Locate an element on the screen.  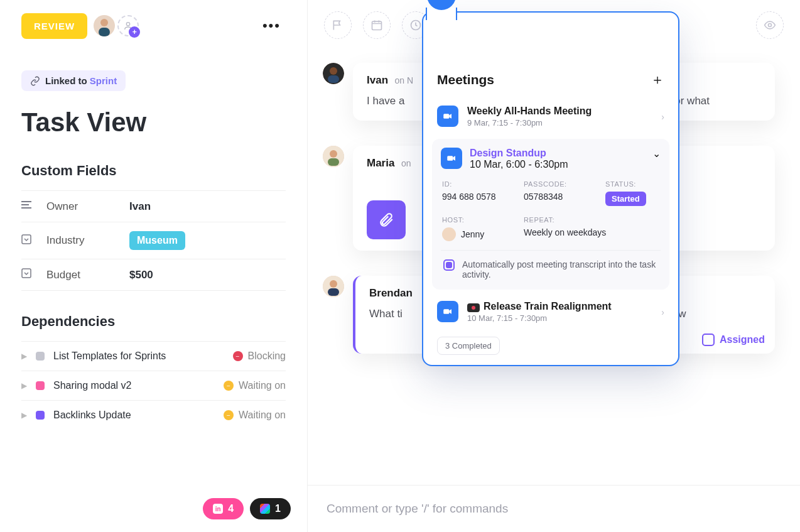
invision-chip: in 4 is located at coordinates (224, 509).